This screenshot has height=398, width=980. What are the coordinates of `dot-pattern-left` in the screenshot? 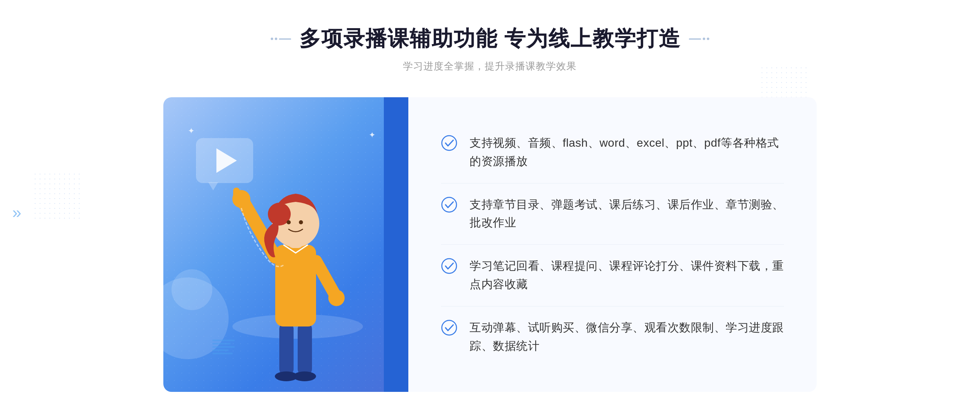 It's located at (57, 196).